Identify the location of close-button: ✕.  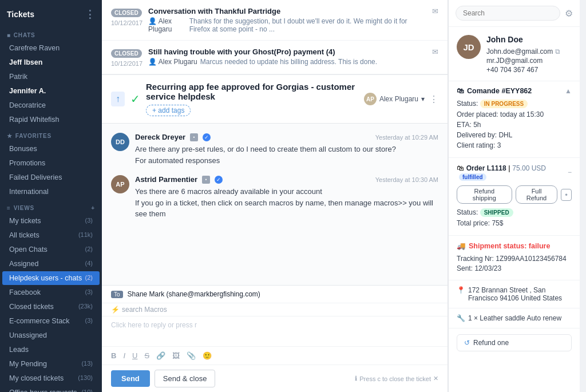
(436, 379).